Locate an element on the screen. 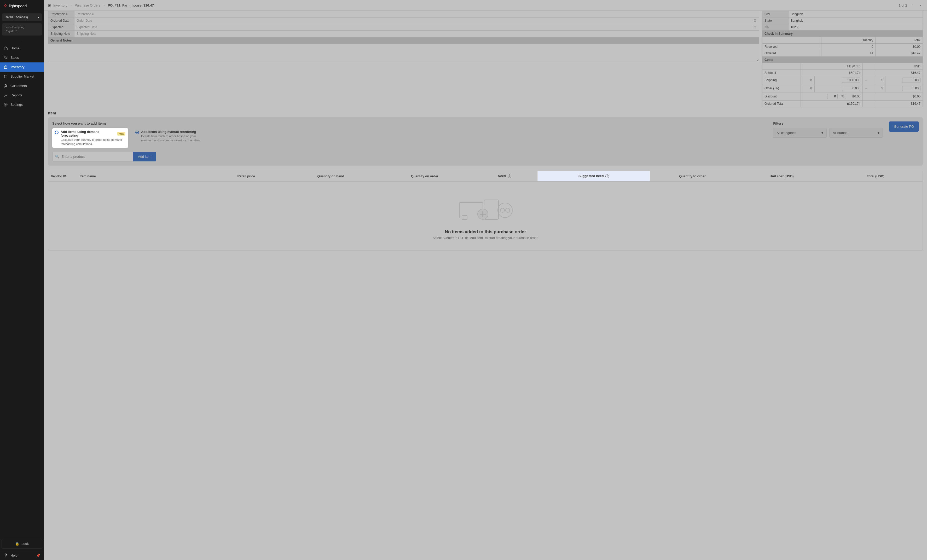  nav-reports-label: Reports is located at coordinates (17, 95).